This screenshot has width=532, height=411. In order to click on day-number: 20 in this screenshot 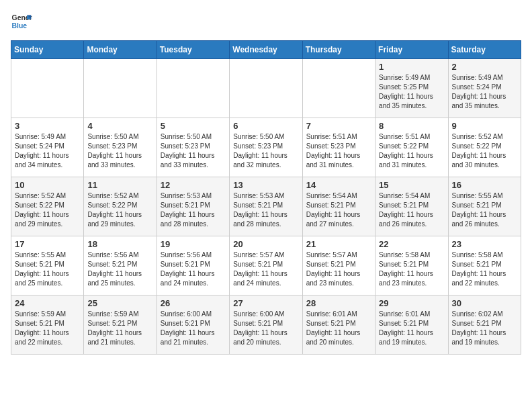, I will do `click(266, 244)`.